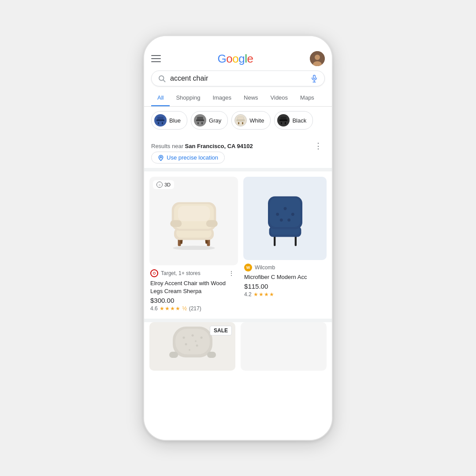 The image size is (476, 476). I want to click on product-meta-2: W Wilcomb Microfiber C Modern Acc $115.0…, so click(285, 279).